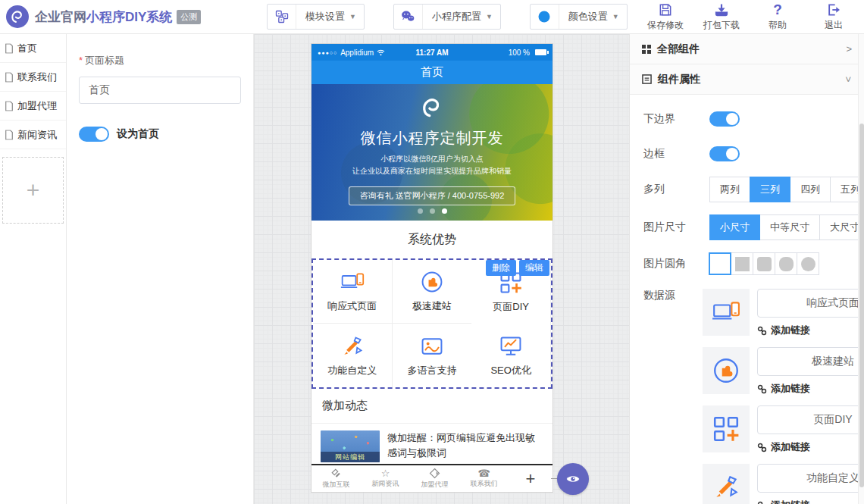 The height and width of the screenshot is (504, 864). Describe the element at coordinates (834, 17) in the screenshot. I see `exit-button: 退出` at that location.